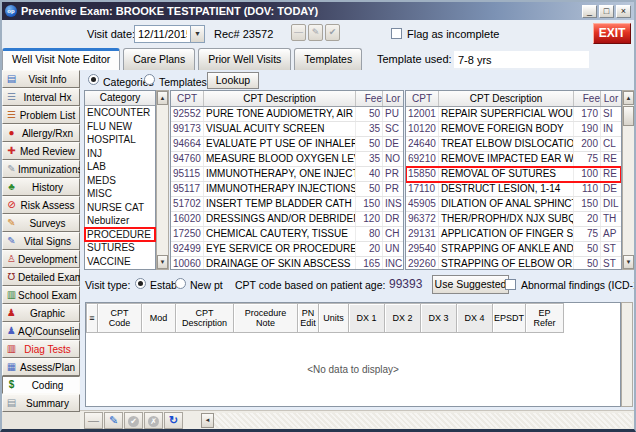 This screenshot has height=432, width=636. I want to click on sidebar-item-interval-hx: ☰Interval Hx, so click(41, 97).